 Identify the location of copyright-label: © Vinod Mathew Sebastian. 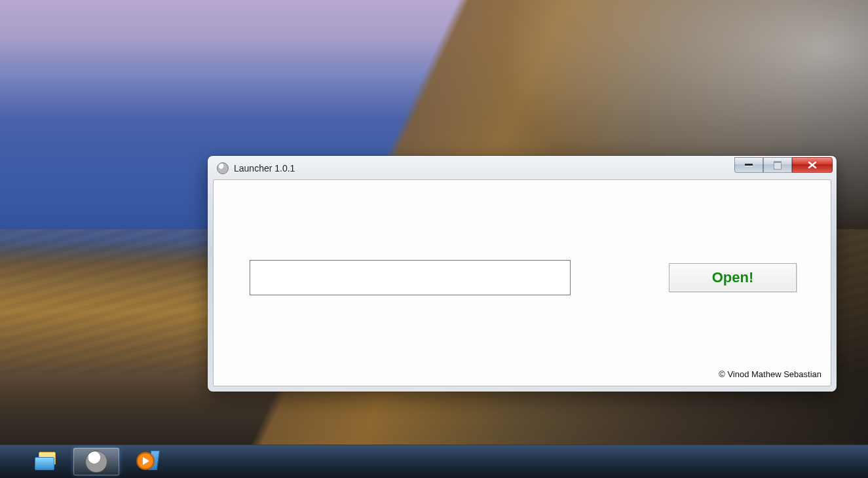
(770, 375).